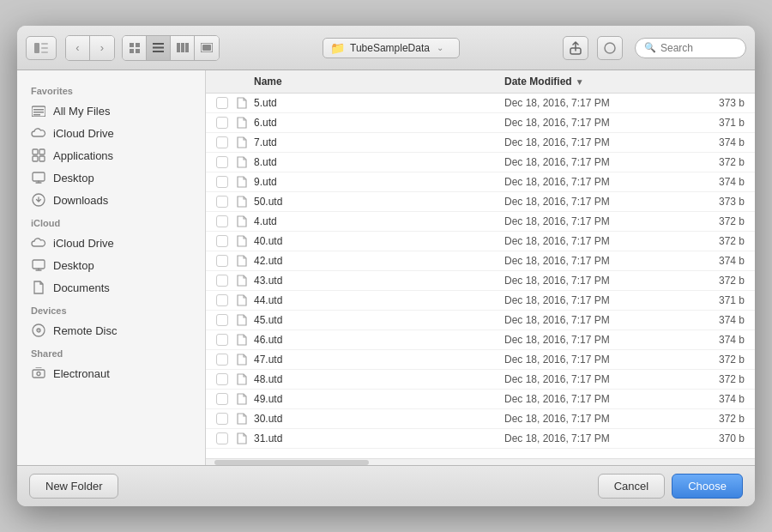 The image size is (772, 532). Describe the element at coordinates (112, 178) in the screenshot. I see `sidebar-item-desktop: Desktop` at that location.